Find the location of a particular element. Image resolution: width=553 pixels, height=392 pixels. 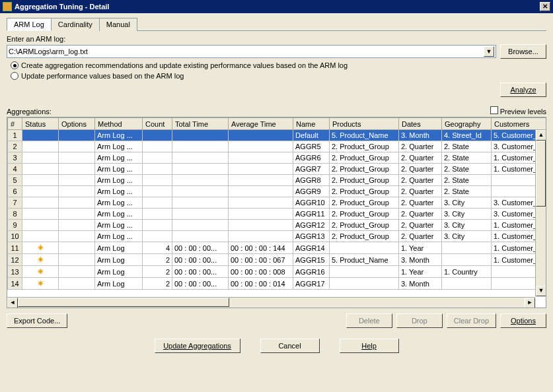

scroll-down-icon: ▼ is located at coordinates (541, 291).